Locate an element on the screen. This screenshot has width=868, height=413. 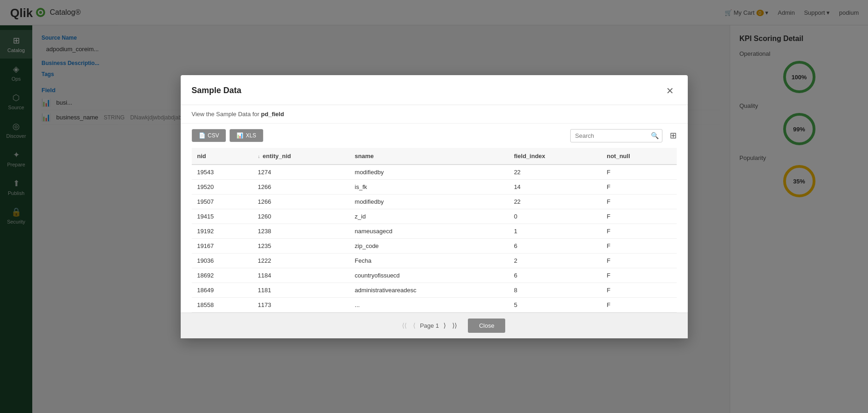
cell-field_index-6: 2 is located at coordinates (555, 260).